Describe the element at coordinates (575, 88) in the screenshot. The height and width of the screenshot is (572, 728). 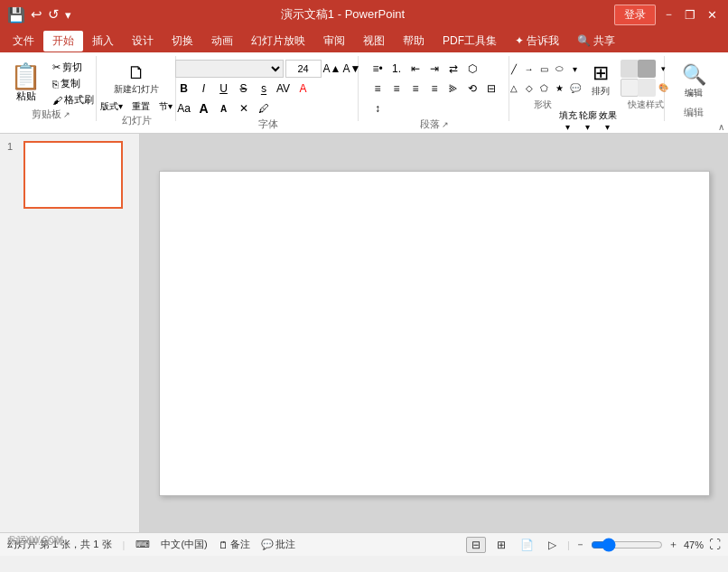
I see `shape-callout: 💬` at that location.